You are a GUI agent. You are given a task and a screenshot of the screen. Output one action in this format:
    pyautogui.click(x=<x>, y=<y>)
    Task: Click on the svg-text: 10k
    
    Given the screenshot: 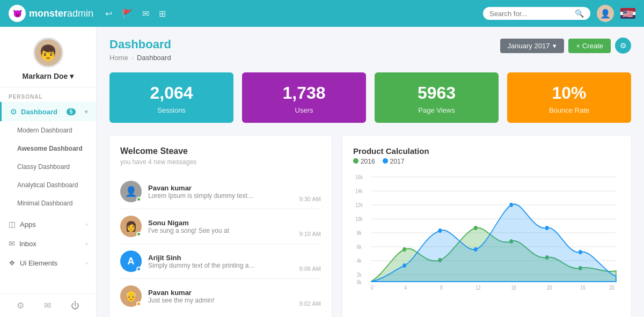 What is the action you would take?
    pyautogui.click(x=359, y=219)
    